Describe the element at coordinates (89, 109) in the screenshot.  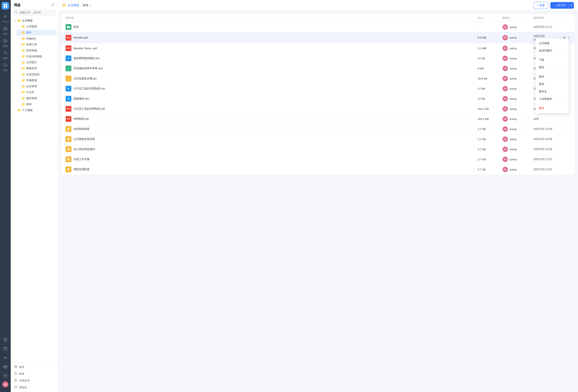
I see `file-name: 公司员工借款管理制度.pdf` at that location.